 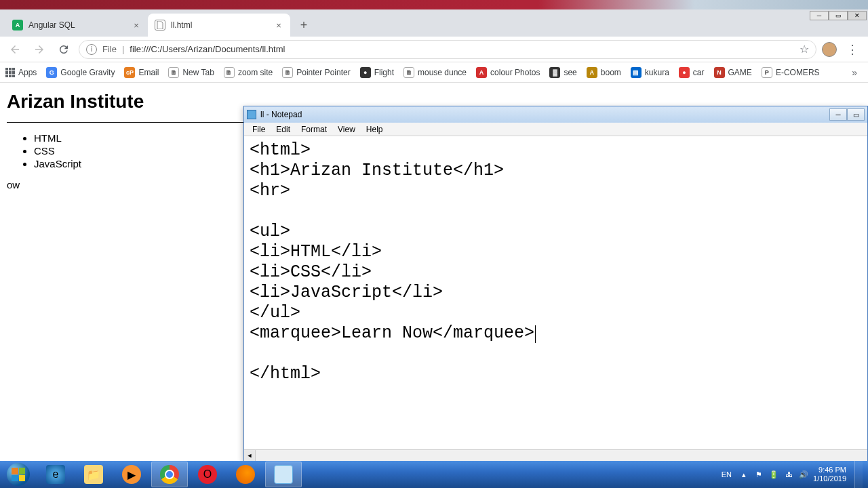 What do you see at coordinates (650, 73) in the screenshot?
I see `bookmark-item: ▤kukura` at bounding box center [650, 73].